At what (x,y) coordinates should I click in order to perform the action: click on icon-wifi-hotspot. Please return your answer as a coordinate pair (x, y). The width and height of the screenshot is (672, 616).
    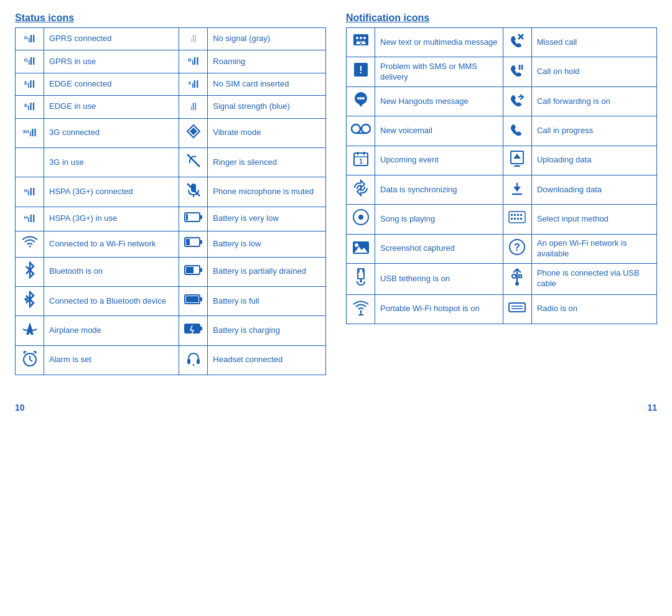
    Looking at the image, I should click on (361, 309).